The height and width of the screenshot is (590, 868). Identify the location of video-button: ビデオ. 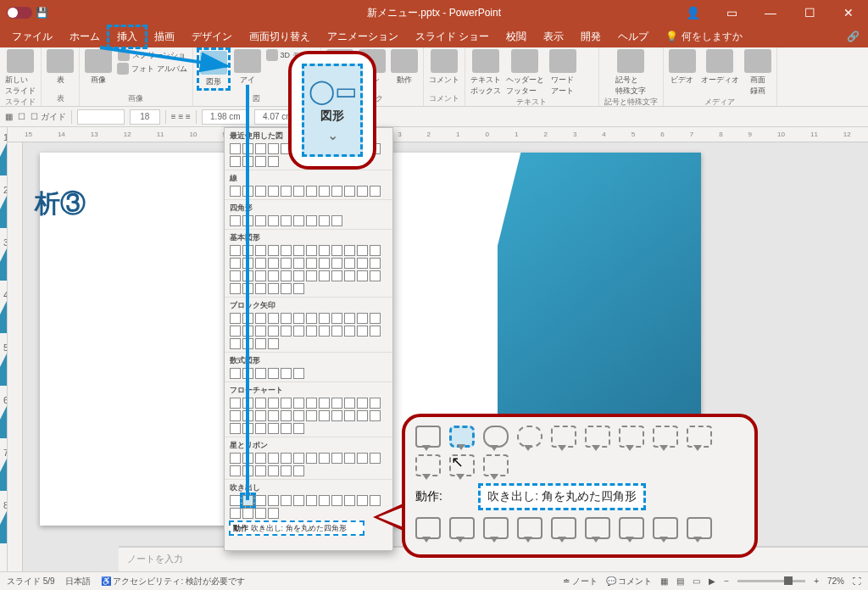
(682, 68).